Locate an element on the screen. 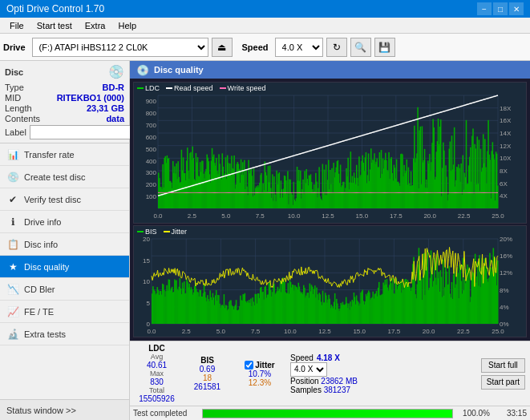  nav-disc-quality-label: Disc quality is located at coordinates (47, 267).